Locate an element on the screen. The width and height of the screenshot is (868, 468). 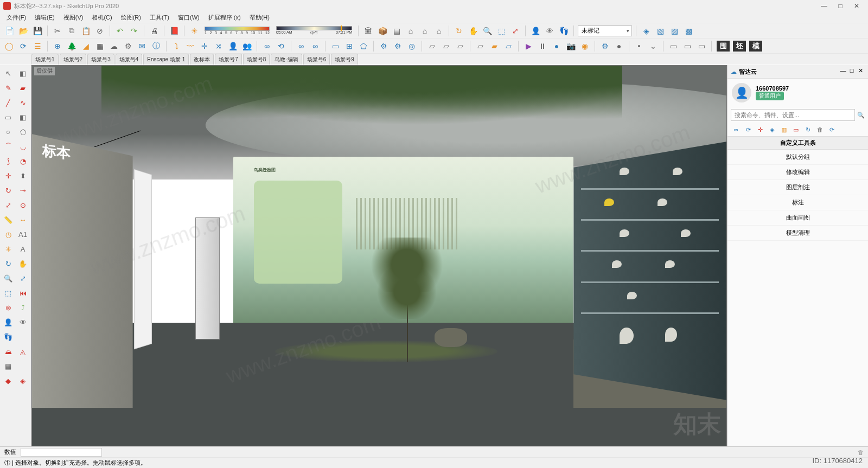
quick-icon: ⟳ is located at coordinates (832, 130).